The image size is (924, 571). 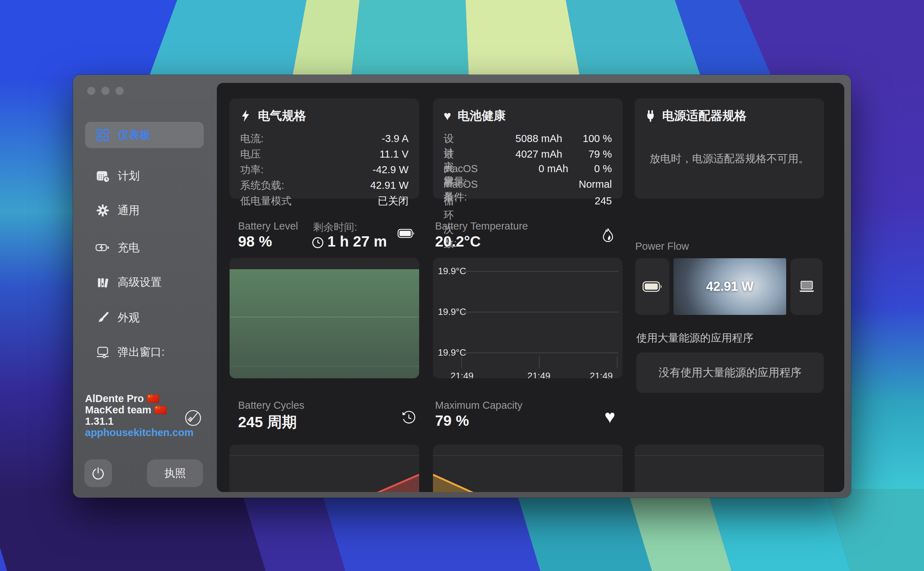 I want to click on license-button: 执照, so click(x=175, y=474).